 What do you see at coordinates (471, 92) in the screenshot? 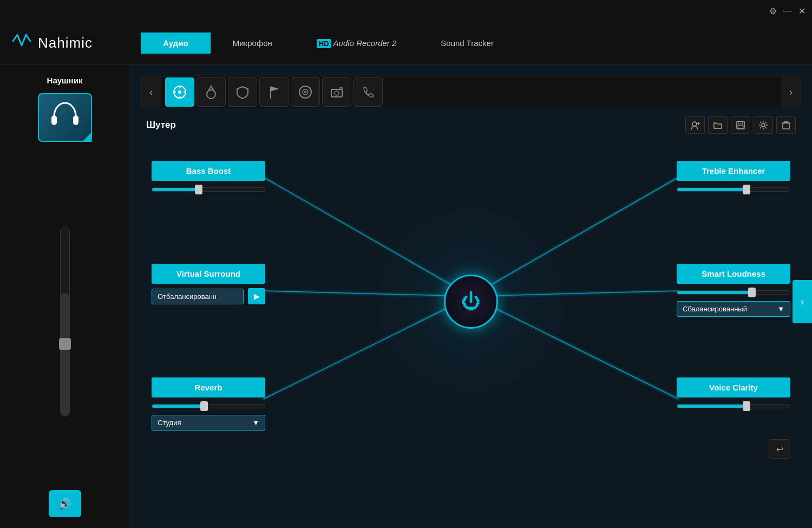
I see `preset-icons` at bounding box center [471, 92].